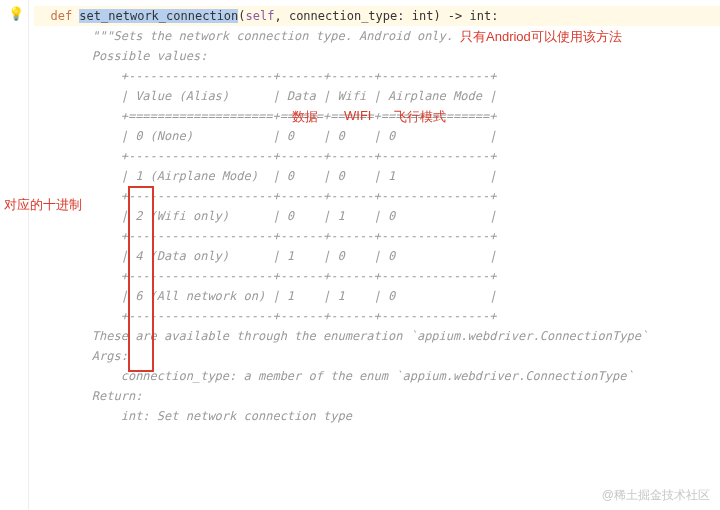  I want to click on annotation-data: 数据, so click(305, 117).